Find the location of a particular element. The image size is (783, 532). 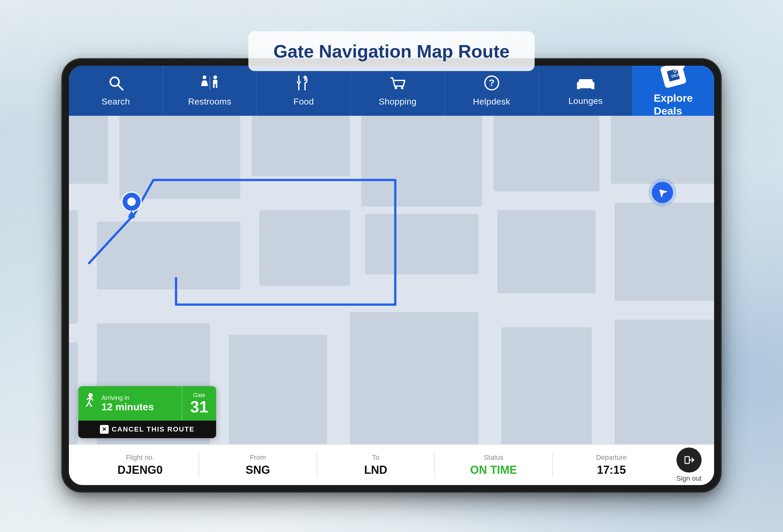

helpdesk-label: Helpdesk is located at coordinates (492, 102).